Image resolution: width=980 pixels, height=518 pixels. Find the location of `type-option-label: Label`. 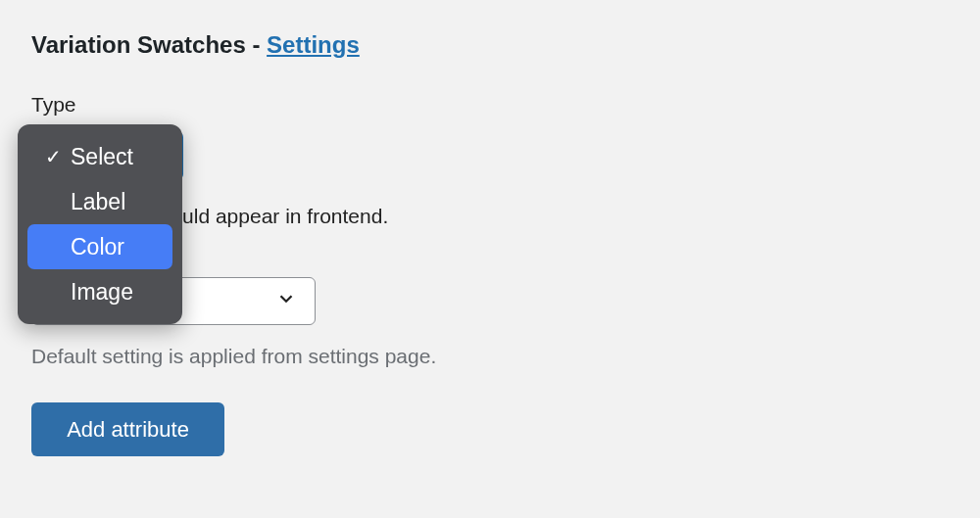

type-option-label: Label is located at coordinates (100, 202).